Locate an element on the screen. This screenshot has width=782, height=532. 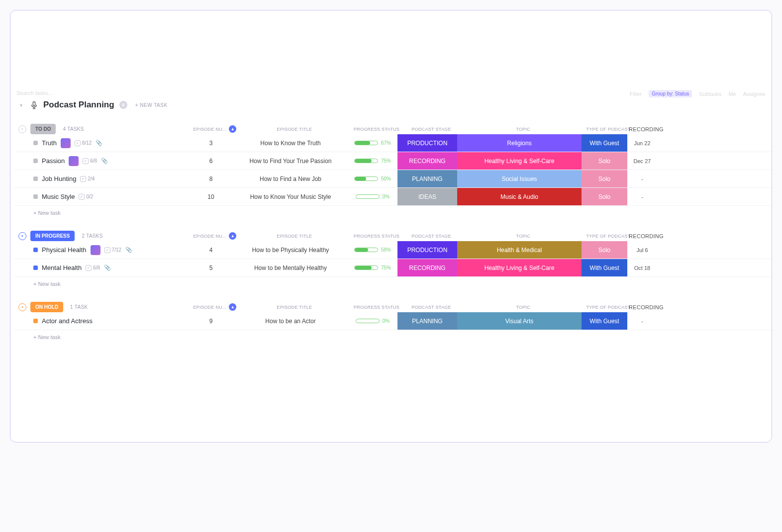
progress-cell: 0% is located at coordinates (373, 321).